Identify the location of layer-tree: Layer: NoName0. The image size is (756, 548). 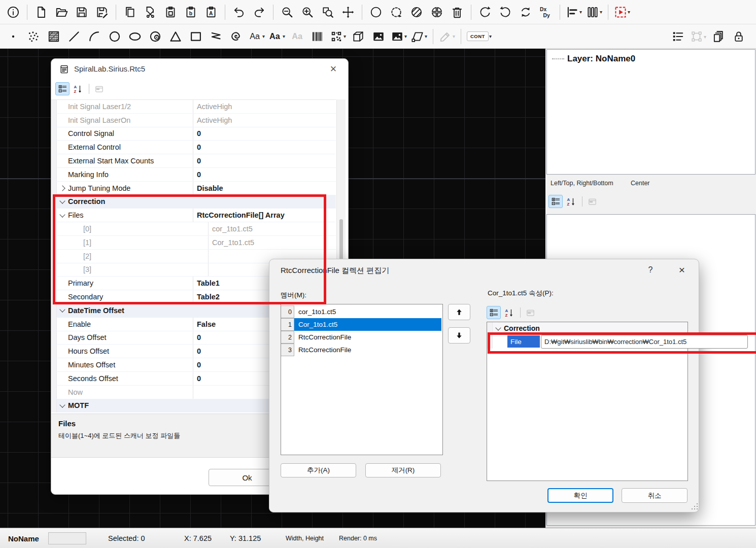
(651, 112).